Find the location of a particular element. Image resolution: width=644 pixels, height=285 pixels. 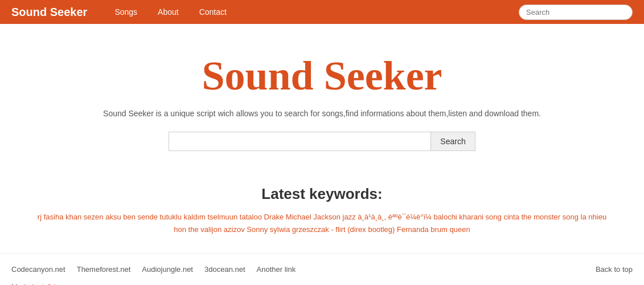

footer-link-codecanyon: Codecanyon.net is located at coordinates (39, 269).